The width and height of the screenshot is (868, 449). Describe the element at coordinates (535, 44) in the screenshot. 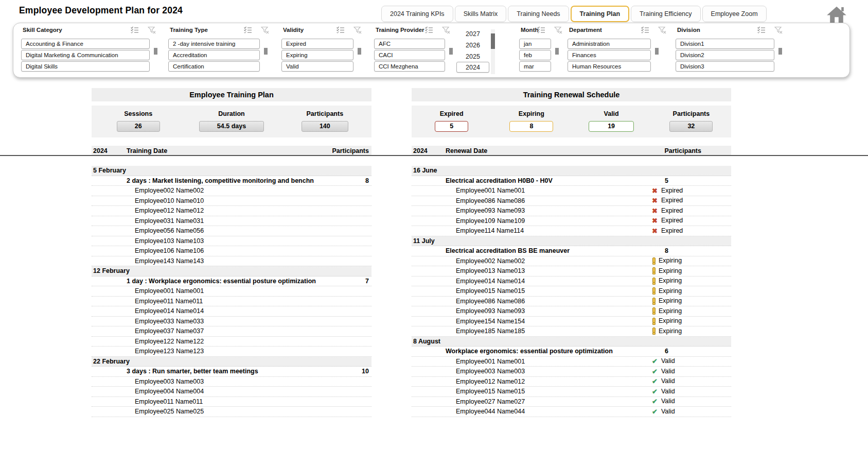

I see `slicer-month-item: jan` at that location.